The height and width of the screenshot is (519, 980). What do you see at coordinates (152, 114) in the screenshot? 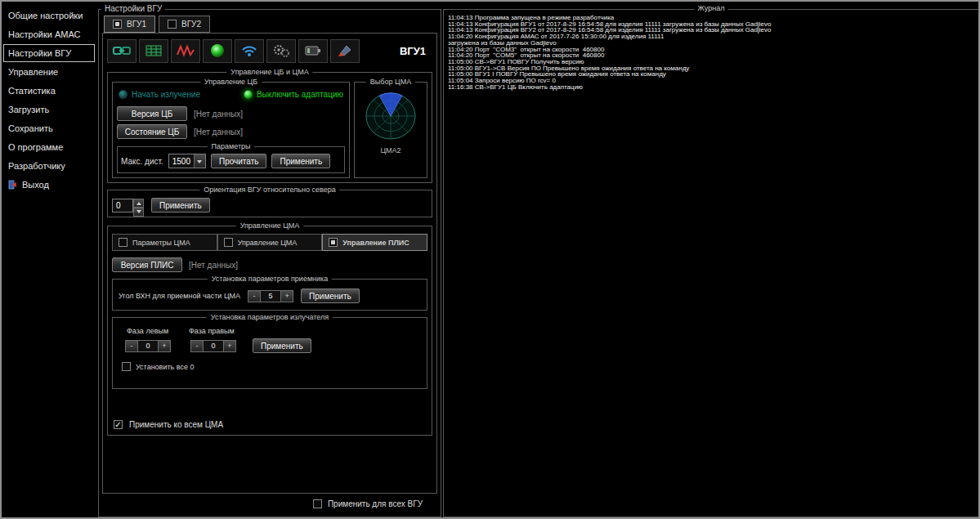
I see `cb-version-button: Версия ЦБ` at bounding box center [152, 114].